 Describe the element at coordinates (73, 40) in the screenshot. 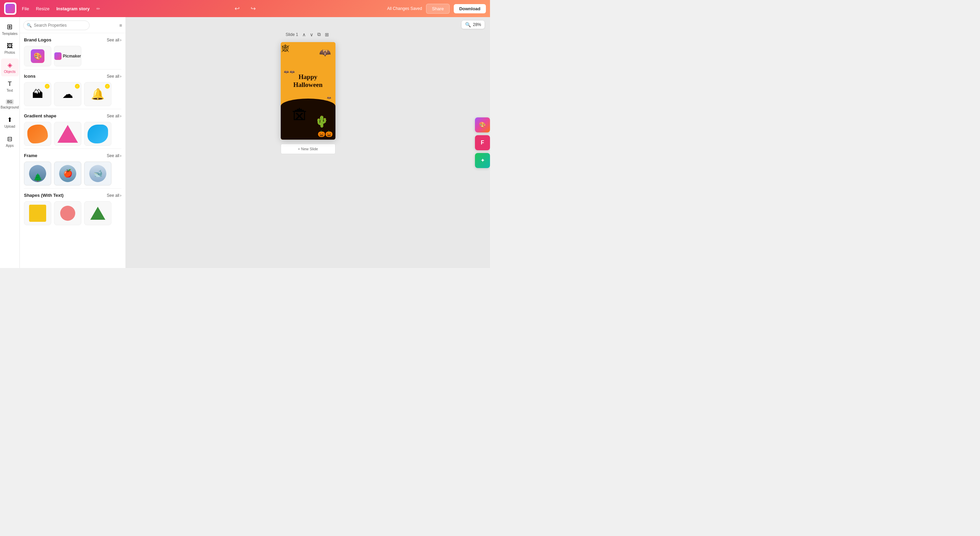

I see `brand-logos-header: Brand Logos See all ›` at that location.